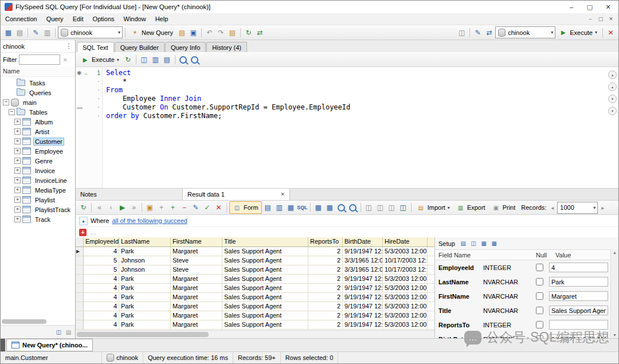 Image resolution: width=619 pixels, height=364 pixels. I want to click on card-view-icon: ▥, so click(280, 208).